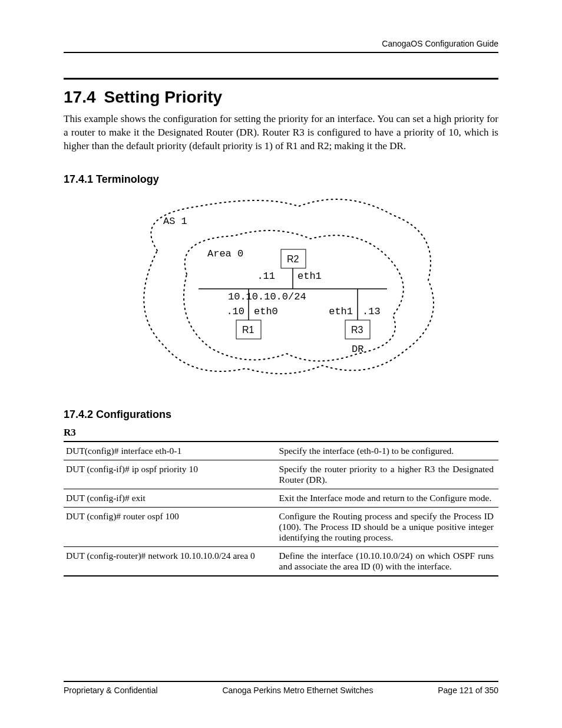  What do you see at coordinates (281, 474) in the screenshot?
I see `table-row: DUT (config-if)# ip ospf priority 10 Spe…` at bounding box center [281, 474].